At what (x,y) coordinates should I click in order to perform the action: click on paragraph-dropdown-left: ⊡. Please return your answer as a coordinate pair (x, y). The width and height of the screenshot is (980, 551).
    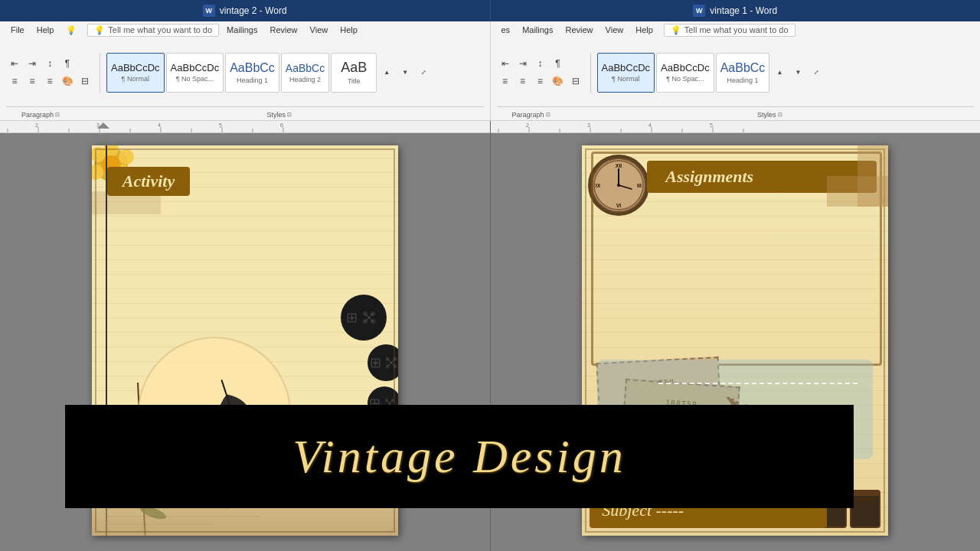
    Looking at the image, I should click on (57, 115).